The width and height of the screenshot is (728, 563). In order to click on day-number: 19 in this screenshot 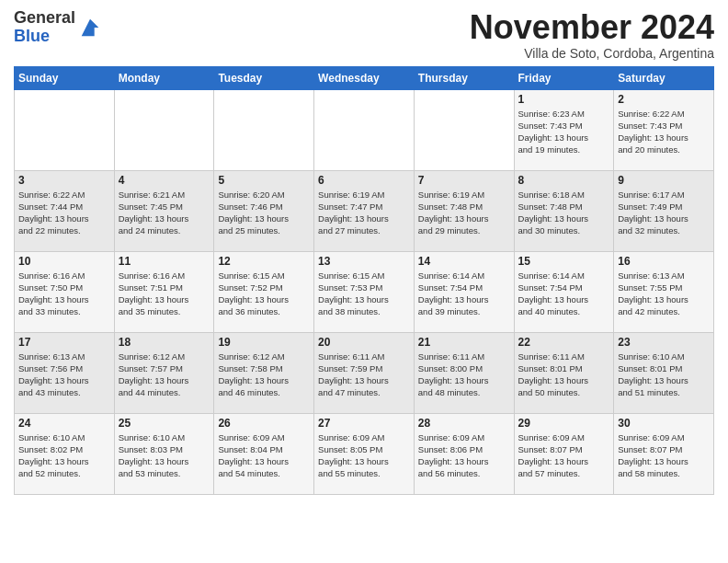, I will do `click(264, 342)`.